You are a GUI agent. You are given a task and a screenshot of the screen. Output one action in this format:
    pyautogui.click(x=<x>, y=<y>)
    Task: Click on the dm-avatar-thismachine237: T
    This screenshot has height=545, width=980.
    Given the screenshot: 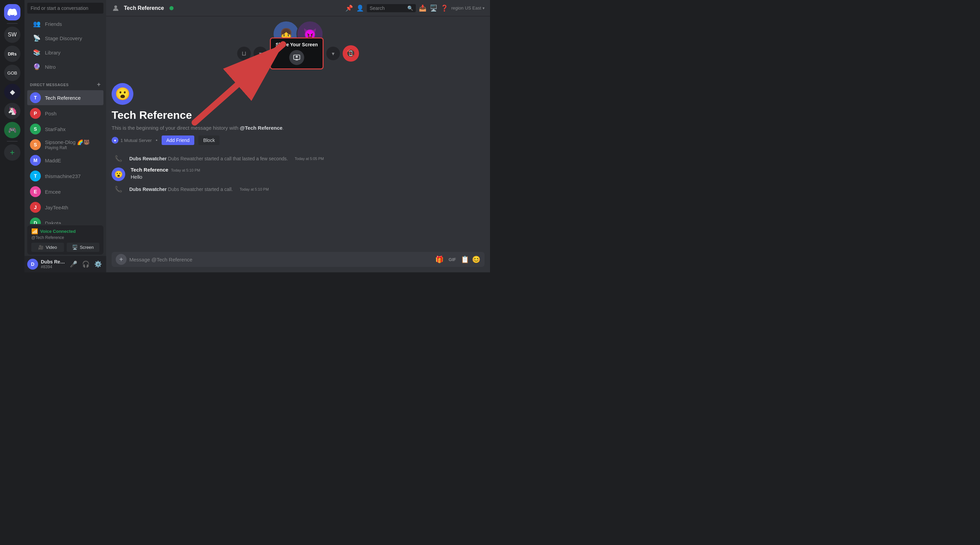 What is the action you would take?
    pyautogui.click(x=35, y=176)
    